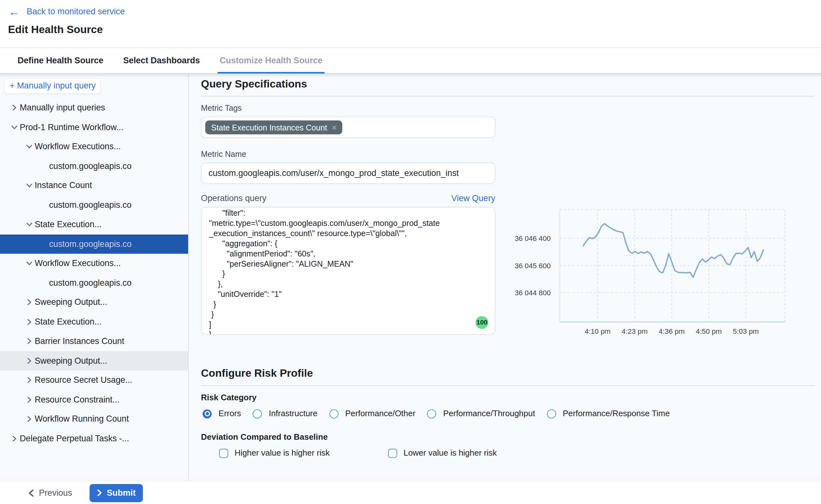  Describe the element at coordinates (14, 12) in the screenshot. I see `back-arrow-icon: ←` at that location.